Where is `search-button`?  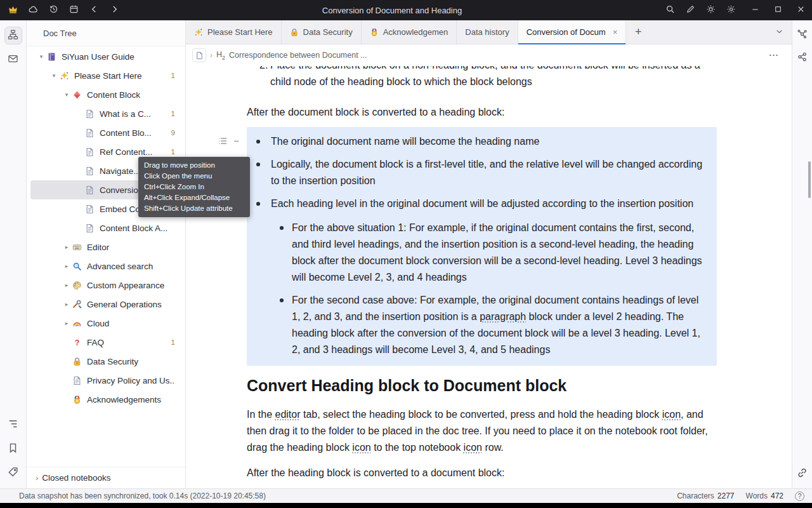
search-button is located at coordinates (670, 10).